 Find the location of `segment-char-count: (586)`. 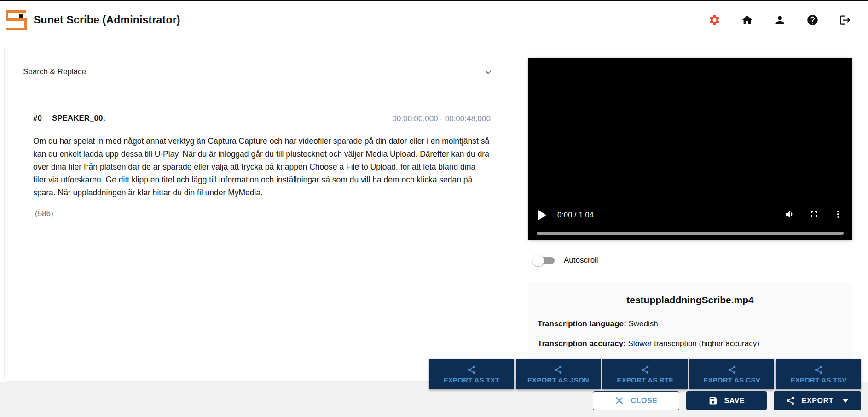

segment-char-count: (586) is located at coordinates (44, 214).